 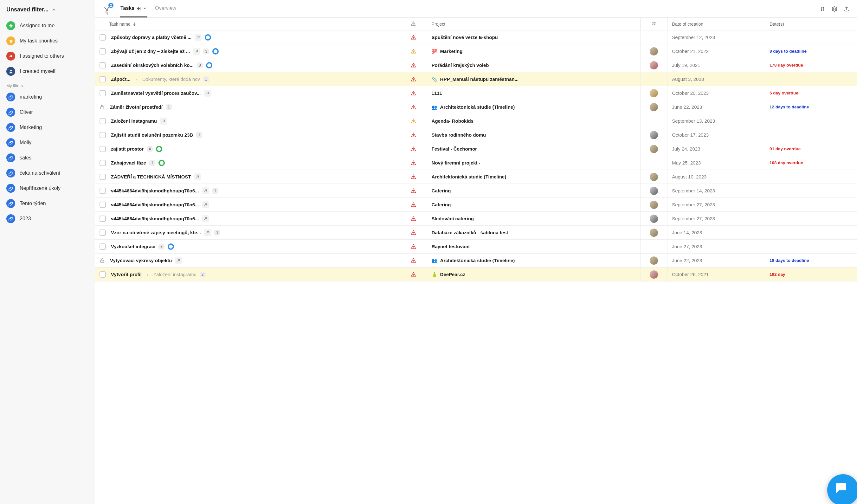 What do you see at coordinates (476, 65) in the screenshot?
I see `table-row: Zasedání okrskových volebních ko...8Pořá…` at bounding box center [476, 65].